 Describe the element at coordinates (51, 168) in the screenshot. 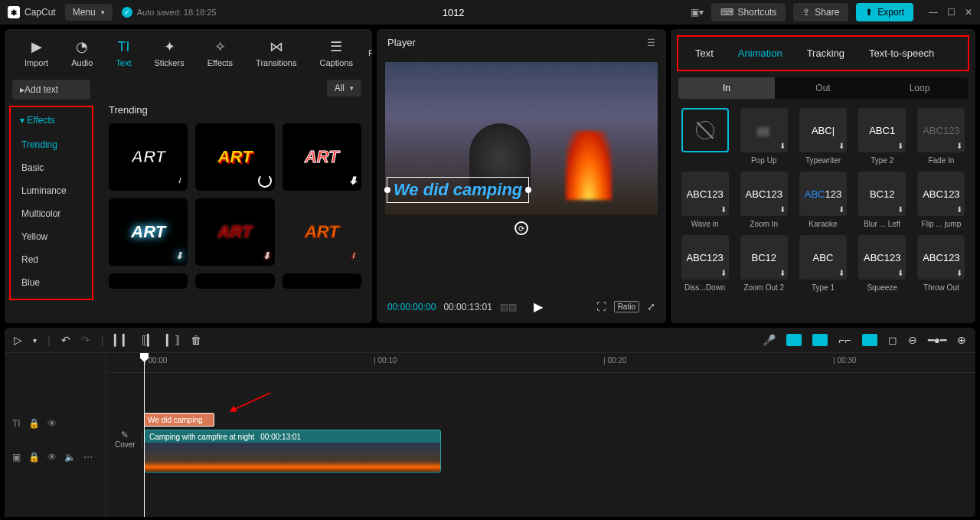

I see `sub-item-basic: Basic` at that location.